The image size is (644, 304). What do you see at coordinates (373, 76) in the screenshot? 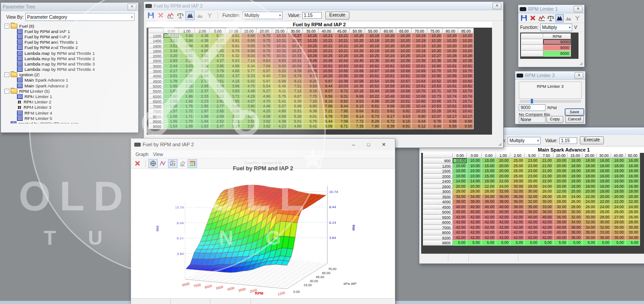
I see `fuel-cell: 10.61` at bounding box center [373, 76].